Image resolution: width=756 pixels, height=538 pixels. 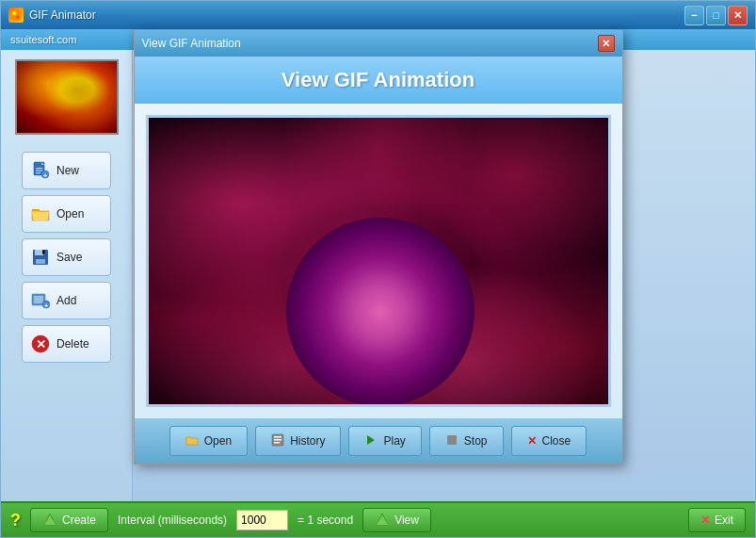 What do you see at coordinates (705, 520) in the screenshot?
I see `exit-x-icon: ✕` at bounding box center [705, 520].